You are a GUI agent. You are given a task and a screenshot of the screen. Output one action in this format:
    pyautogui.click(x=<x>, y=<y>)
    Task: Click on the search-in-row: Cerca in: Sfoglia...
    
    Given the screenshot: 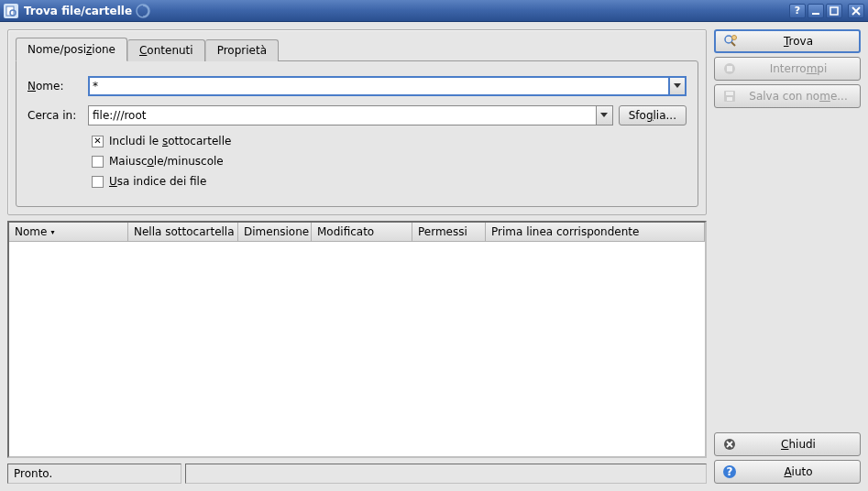 What is the action you would take?
    pyautogui.click(x=357, y=115)
    